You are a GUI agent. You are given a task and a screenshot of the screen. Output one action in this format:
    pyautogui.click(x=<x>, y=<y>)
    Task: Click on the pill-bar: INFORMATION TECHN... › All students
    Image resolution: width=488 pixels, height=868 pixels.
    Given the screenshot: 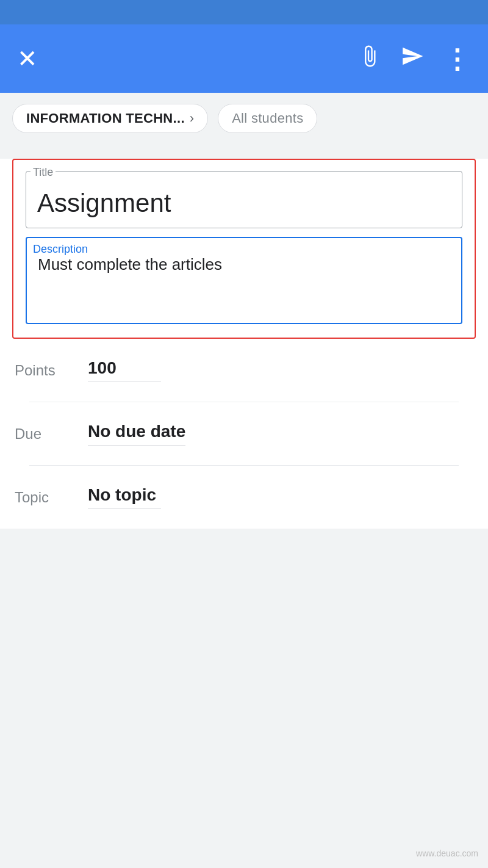 What is the action you would take?
    pyautogui.click(x=244, y=118)
    